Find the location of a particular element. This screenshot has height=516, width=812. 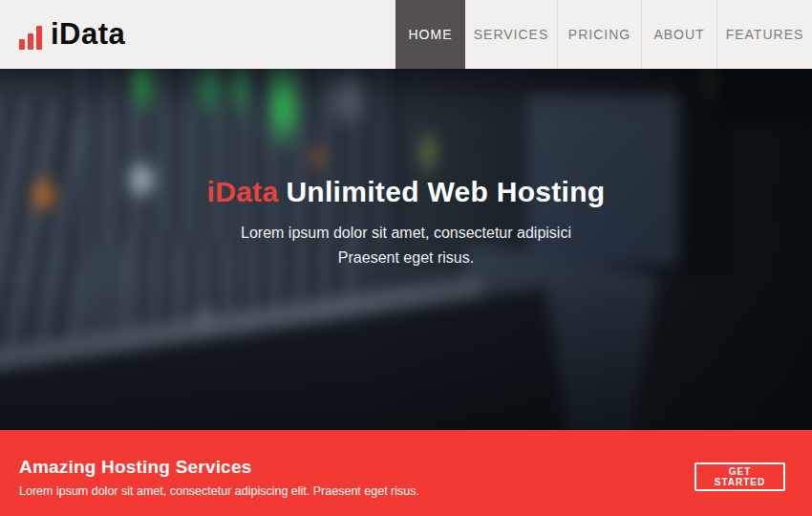

nav-item-services: SERVICES is located at coordinates (511, 34).